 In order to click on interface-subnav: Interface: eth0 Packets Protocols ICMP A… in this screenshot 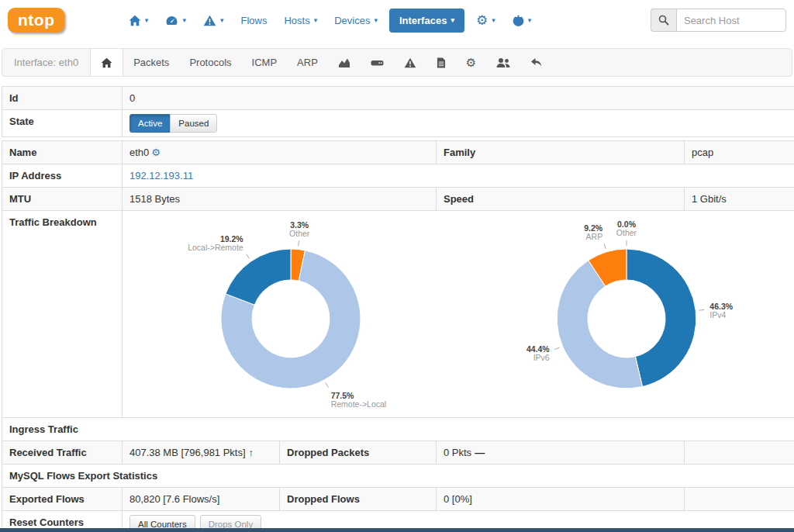, I will do `click(397, 62)`.